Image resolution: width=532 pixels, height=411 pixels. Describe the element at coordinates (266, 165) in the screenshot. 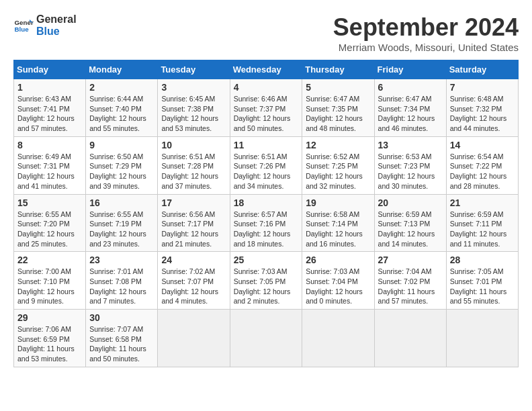

I see `calendar-cell: 11 Sunrise: 6:51 AM Sunset: 7:26 PM Dayl…` at that location.